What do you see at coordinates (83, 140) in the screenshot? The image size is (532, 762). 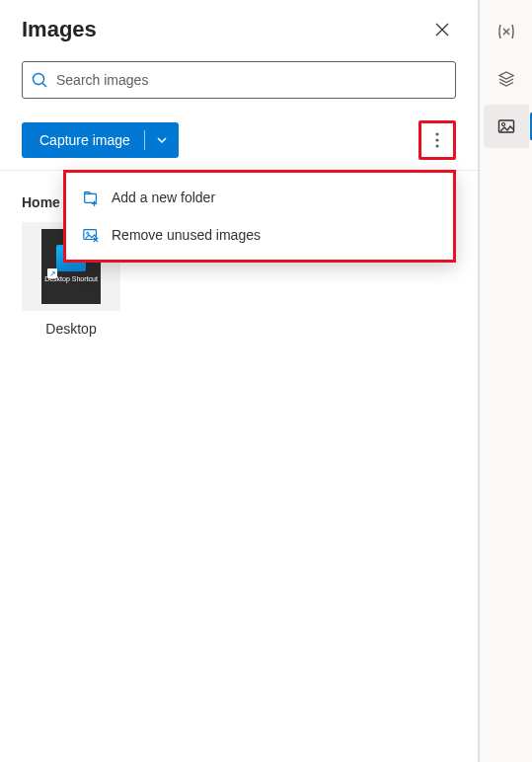 I see `capture-image-label: Capture image` at bounding box center [83, 140].